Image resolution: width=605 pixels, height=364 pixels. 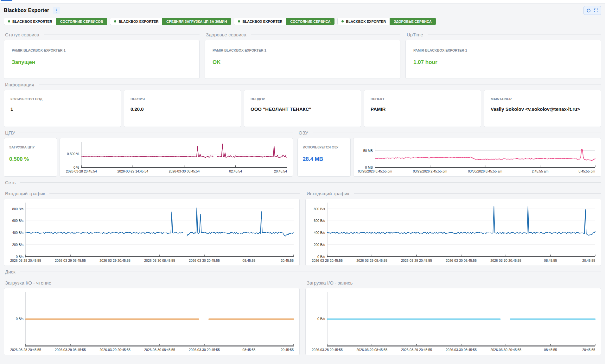 What do you see at coordinates (449, 152) in the screenshot?
I see `ram-section: ОЗУ ИСПОЛЬЗУЕТСЯ ОЗУ 28.4 MB 50 MB0 MB03…` at bounding box center [449, 152].